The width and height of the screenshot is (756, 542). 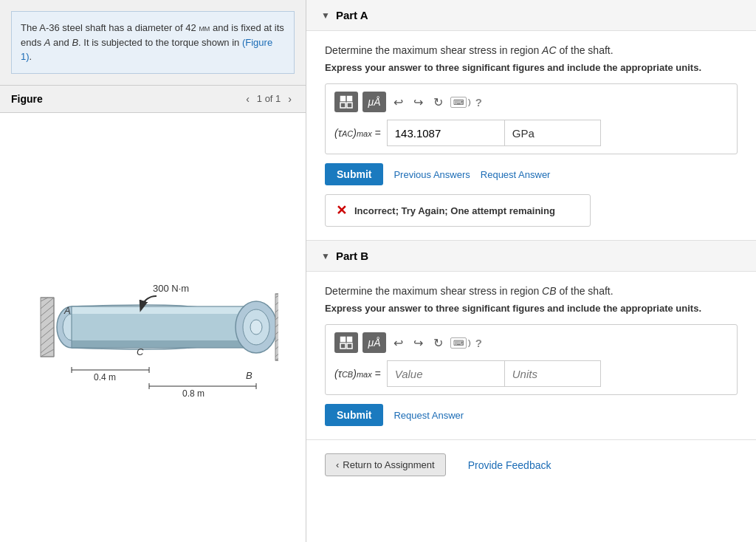 I want to click on part-b-input-box: μÅ ↩ ↪ ↻ ⌨) ? (τCB)max =, so click(x=532, y=360).